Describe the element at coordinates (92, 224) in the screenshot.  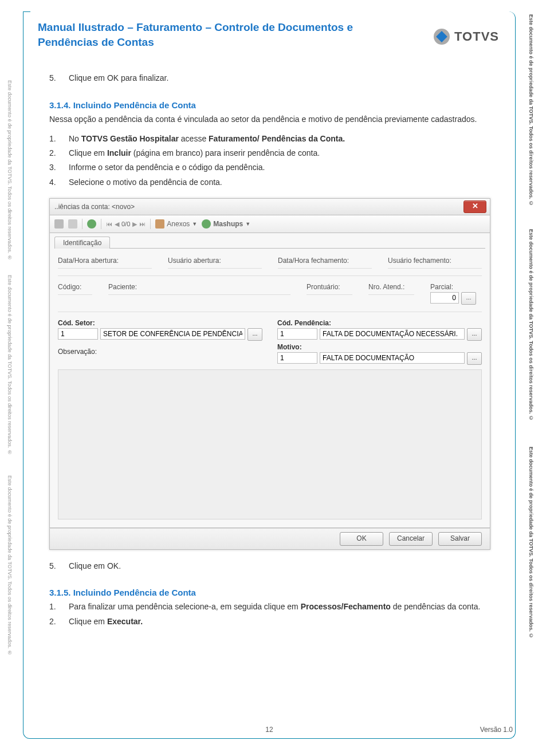
I see `refresh-icon` at that location.